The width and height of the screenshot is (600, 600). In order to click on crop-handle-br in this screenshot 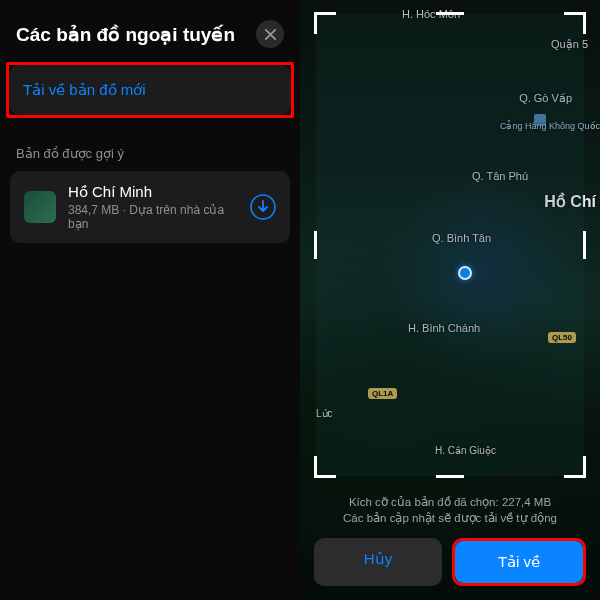, I will do `click(575, 467)`.